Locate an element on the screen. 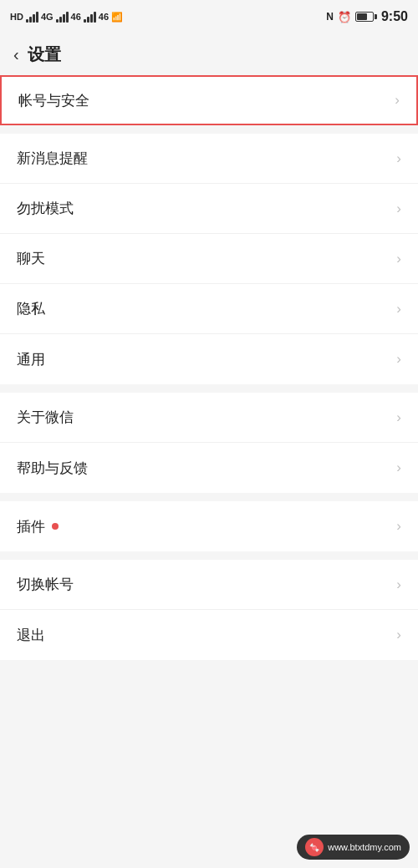 The width and height of the screenshot is (418, 868). chevron-icon-logout: › is located at coordinates (399, 635).